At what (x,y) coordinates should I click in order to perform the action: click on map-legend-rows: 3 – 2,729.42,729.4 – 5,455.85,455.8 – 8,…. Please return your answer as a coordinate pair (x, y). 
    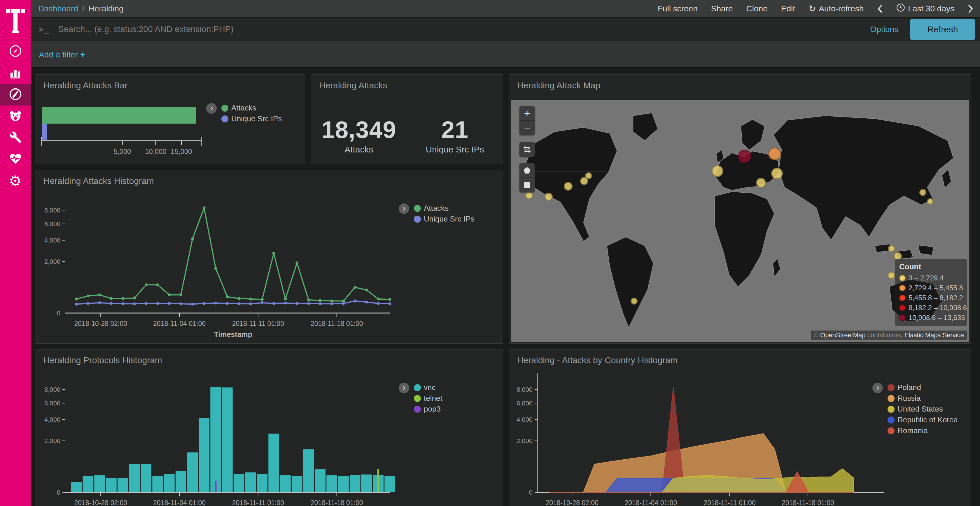
    Looking at the image, I should click on (931, 298).